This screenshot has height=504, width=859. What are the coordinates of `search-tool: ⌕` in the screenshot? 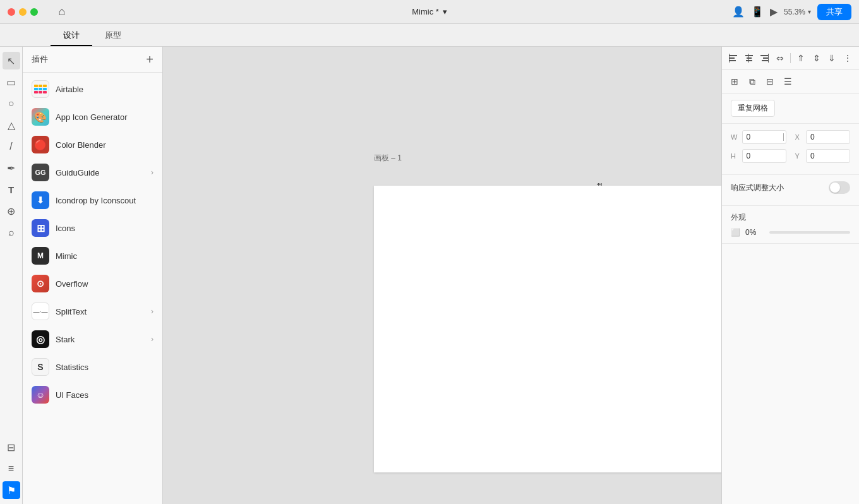 It's located at (11, 232).